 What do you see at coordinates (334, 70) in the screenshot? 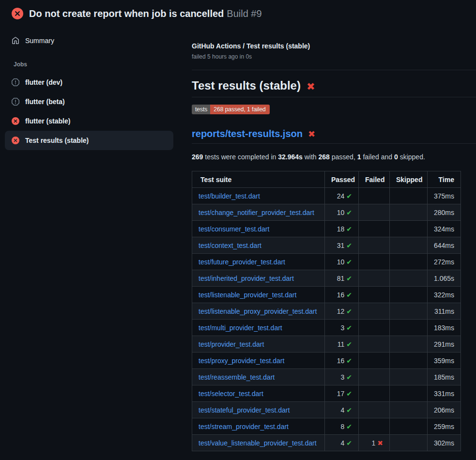
I see `section-divider` at bounding box center [334, 70].